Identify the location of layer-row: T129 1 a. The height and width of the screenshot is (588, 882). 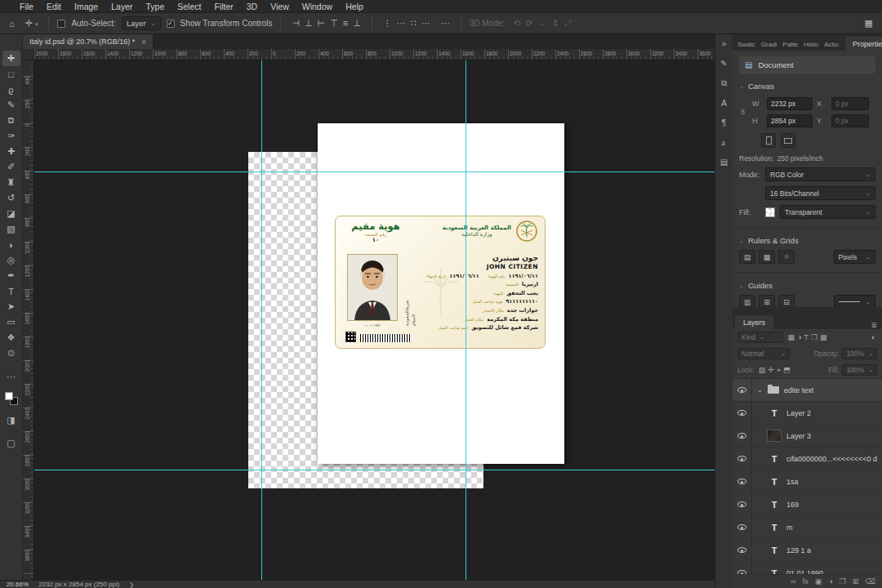
(807, 550).